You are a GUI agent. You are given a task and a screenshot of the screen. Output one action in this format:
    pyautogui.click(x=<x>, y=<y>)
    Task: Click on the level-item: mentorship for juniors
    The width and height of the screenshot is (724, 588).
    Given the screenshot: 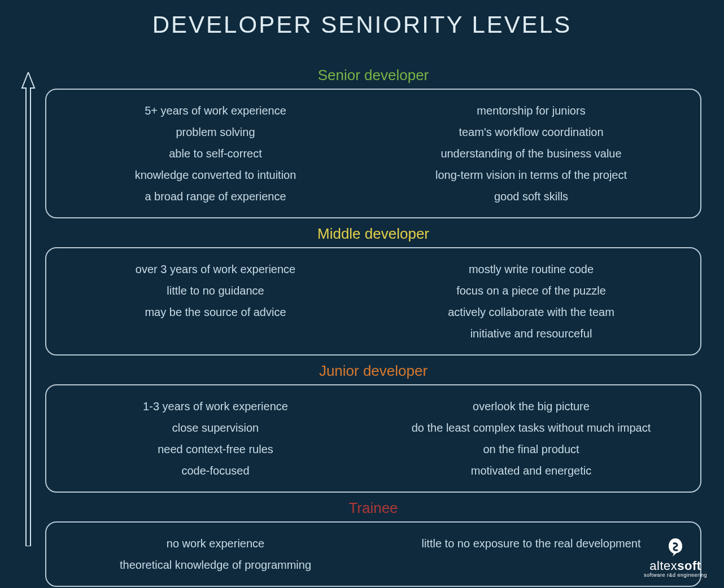 What is the action you would take?
    pyautogui.click(x=531, y=111)
    